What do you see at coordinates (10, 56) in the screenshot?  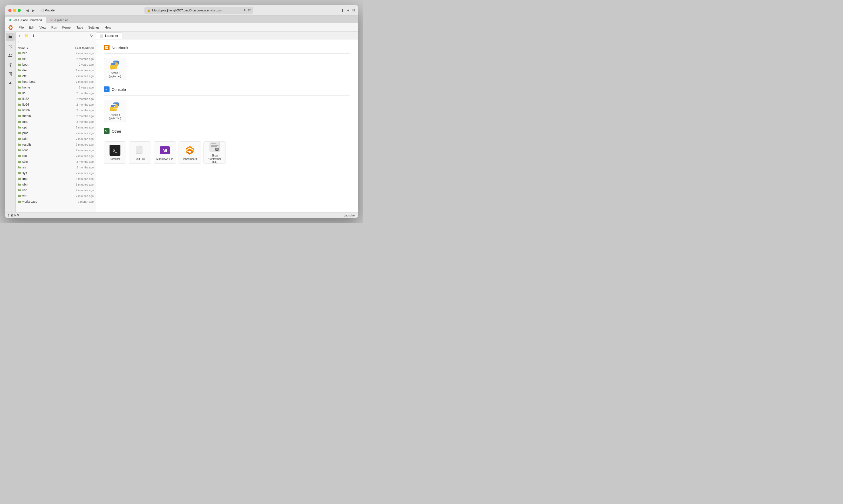 I see `sidebar-icon-users` at bounding box center [10, 56].